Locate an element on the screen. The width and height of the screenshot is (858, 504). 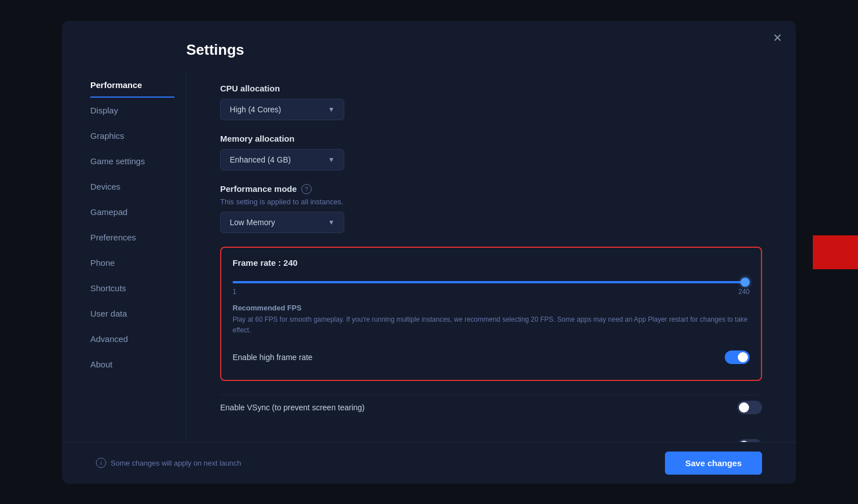
fps-info-label: Recommended FPS is located at coordinates (491, 308).